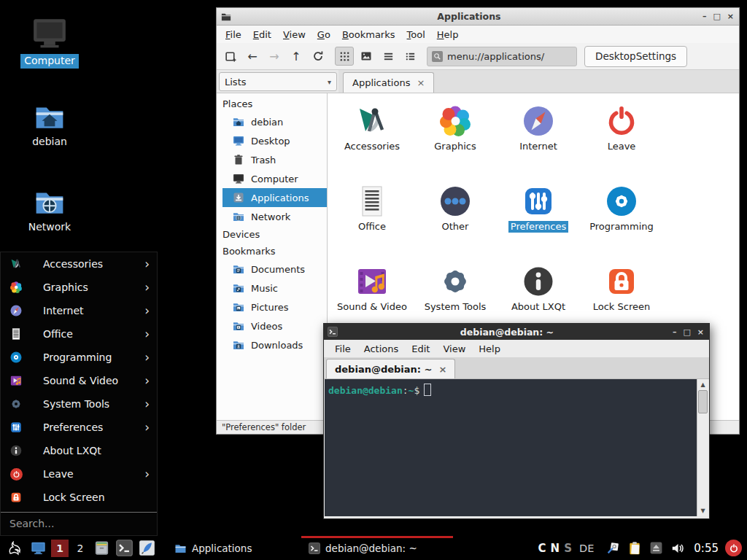 Image resolution: width=747 pixels, height=560 pixels. I want to click on screenshot-tray-icon, so click(613, 548).